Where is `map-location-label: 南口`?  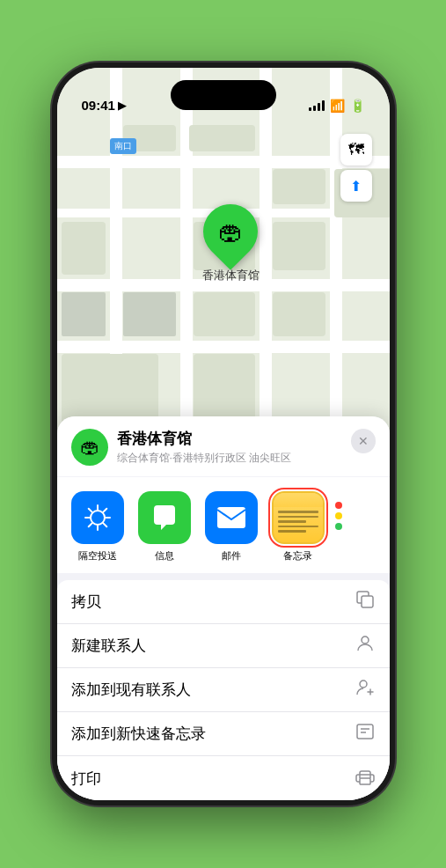 map-location-label: 南口 is located at coordinates (123, 146).